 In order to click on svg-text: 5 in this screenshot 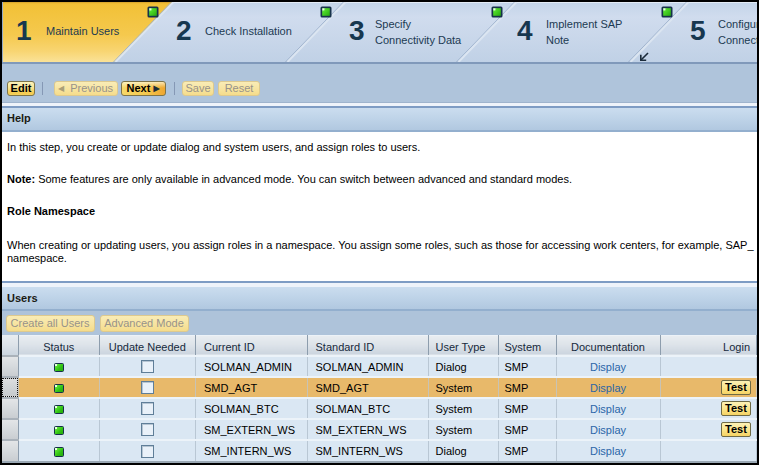, I will do `click(698, 30)`.